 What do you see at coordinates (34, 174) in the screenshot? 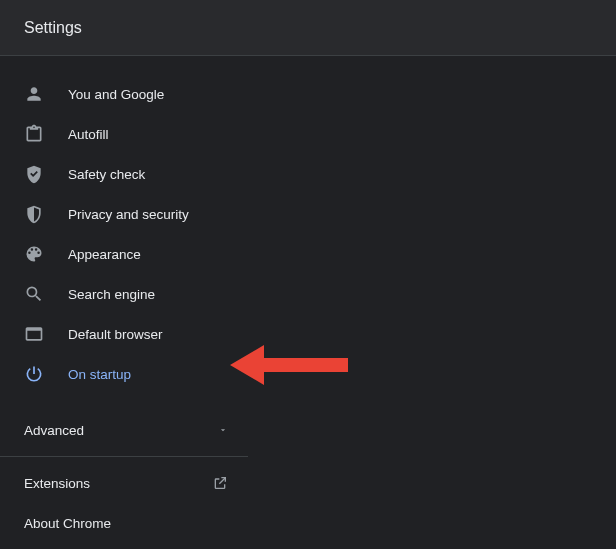
I see `shield-check-icon` at bounding box center [34, 174].